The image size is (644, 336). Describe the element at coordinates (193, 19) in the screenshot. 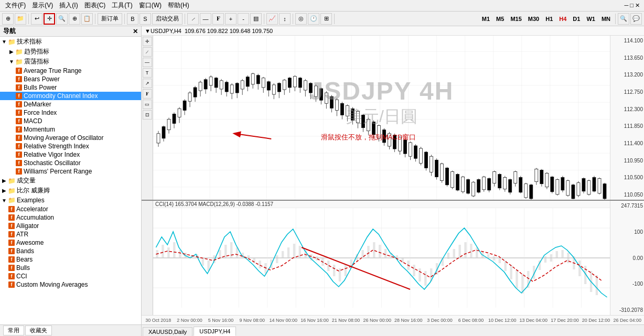

I see `line-btn: ⟋` at that location.